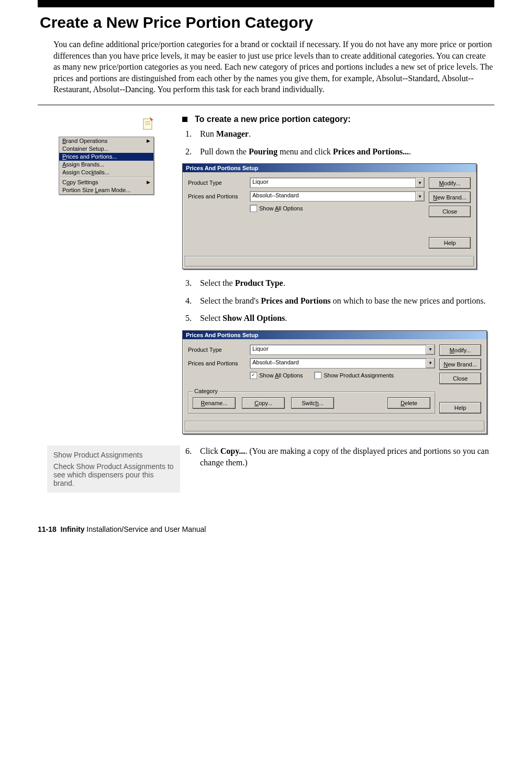  I want to click on horizontal-rule, so click(266, 105).